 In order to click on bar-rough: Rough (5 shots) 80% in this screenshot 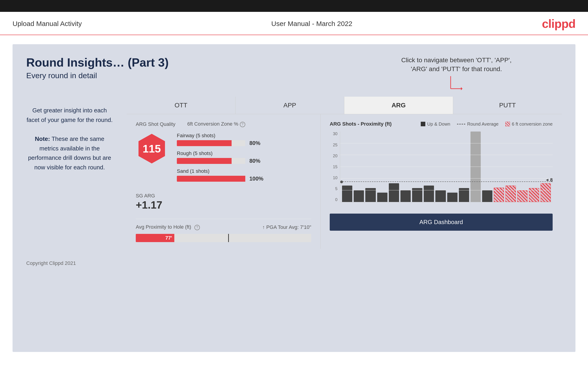, I will do `click(244, 157)`.